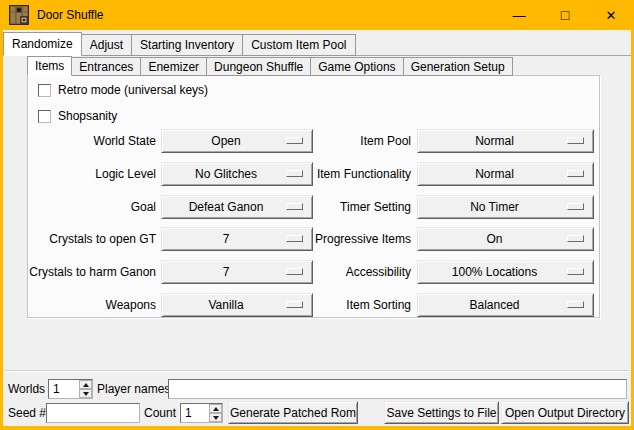  Describe the element at coordinates (92, 239) in the screenshot. I see `crystals-gt-label: Crystals to open GT` at that location.